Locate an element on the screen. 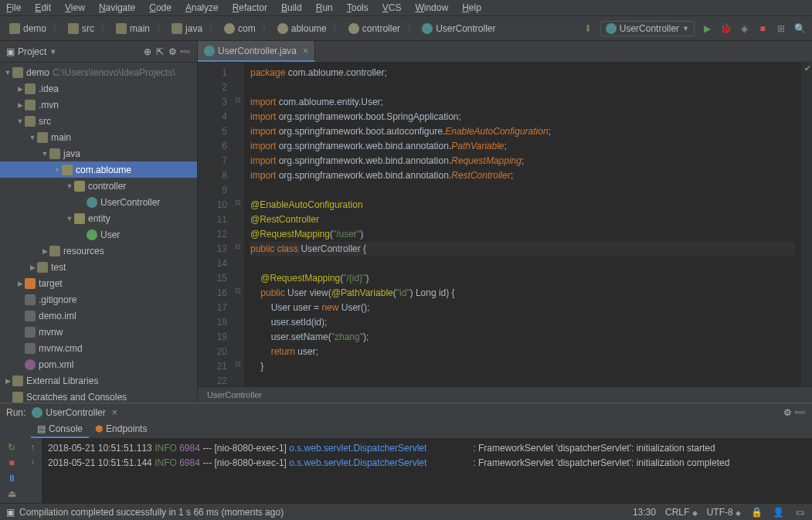 This screenshot has width=812, height=520. tree-item: ▼entity is located at coordinates (99, 218).